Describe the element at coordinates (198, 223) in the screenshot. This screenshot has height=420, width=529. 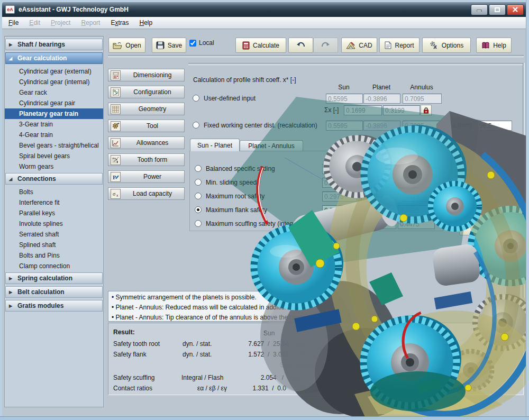
I see `max-scuffing-radio` at that location.